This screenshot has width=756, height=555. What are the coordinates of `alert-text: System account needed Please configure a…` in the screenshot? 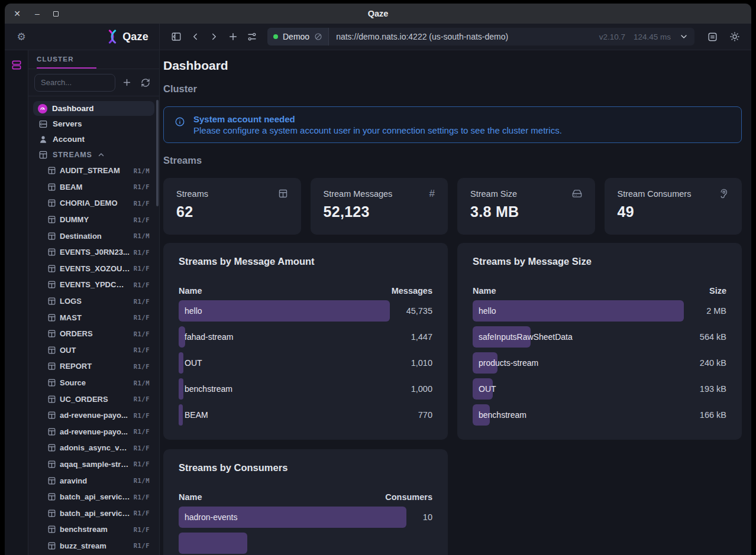 It's located at (377, 125).